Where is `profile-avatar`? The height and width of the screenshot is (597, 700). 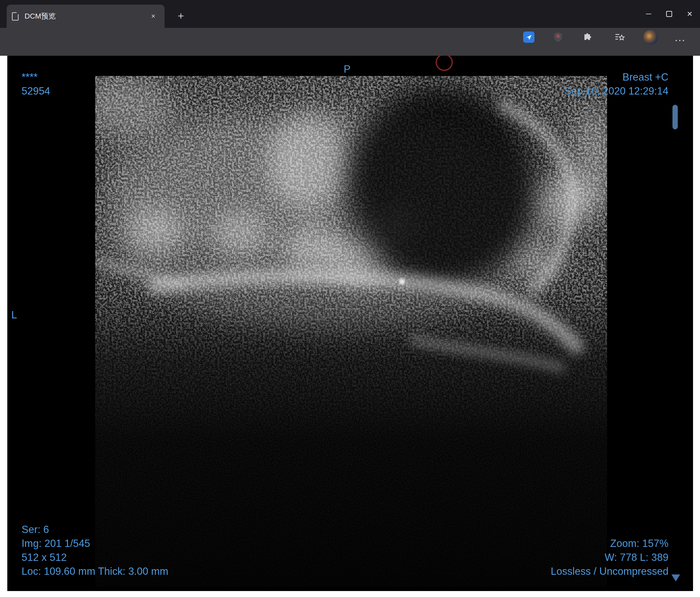 profile-avatar is located at coordinates (651, 37).